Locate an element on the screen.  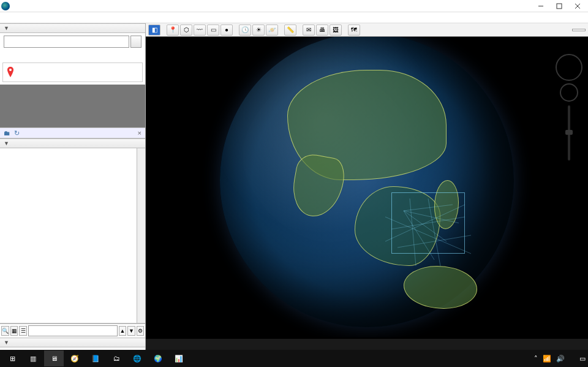
close-search-icon: × is located at coordinates (140, 133).